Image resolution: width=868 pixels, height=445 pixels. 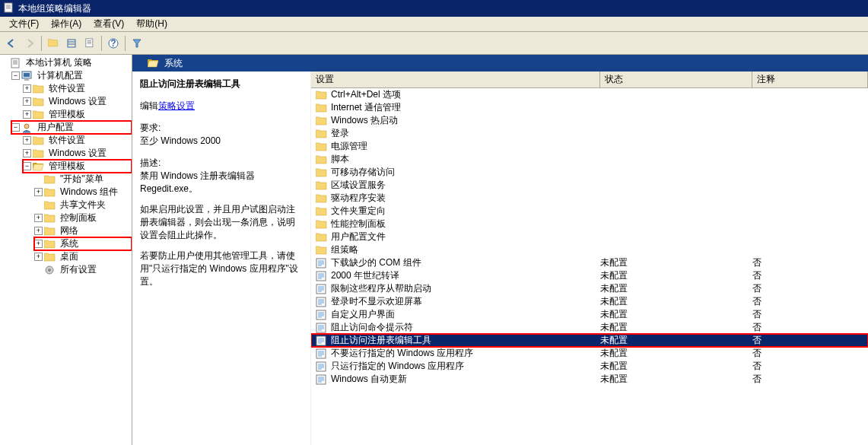 What do you see at coordinates (345, 250) in the screenshot?
I see `row-name: 组策略` at bounding box center [345, 250].